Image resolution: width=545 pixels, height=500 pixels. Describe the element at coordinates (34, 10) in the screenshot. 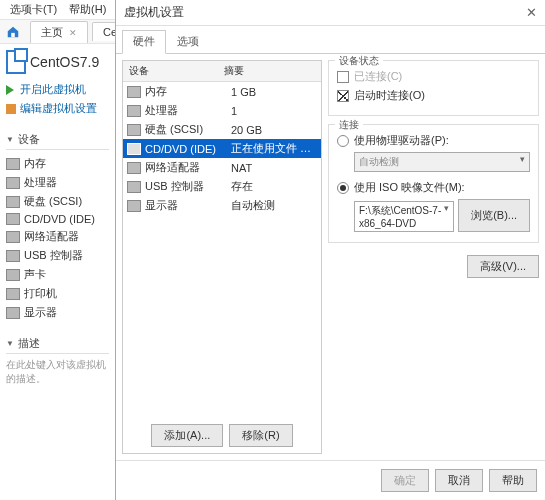

I see `menu-card: 选项卡(T)` at that location.